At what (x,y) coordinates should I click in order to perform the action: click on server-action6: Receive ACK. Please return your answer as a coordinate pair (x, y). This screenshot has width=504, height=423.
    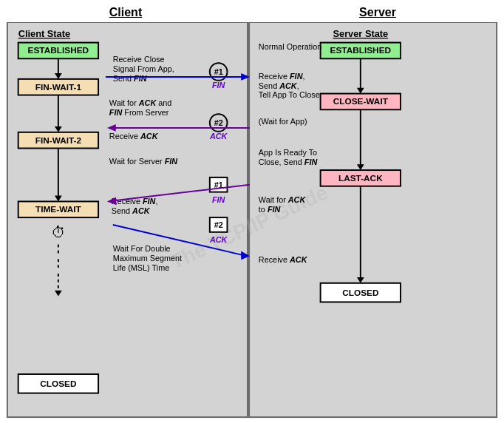
    Looking at the image, I should click on (284, 260).